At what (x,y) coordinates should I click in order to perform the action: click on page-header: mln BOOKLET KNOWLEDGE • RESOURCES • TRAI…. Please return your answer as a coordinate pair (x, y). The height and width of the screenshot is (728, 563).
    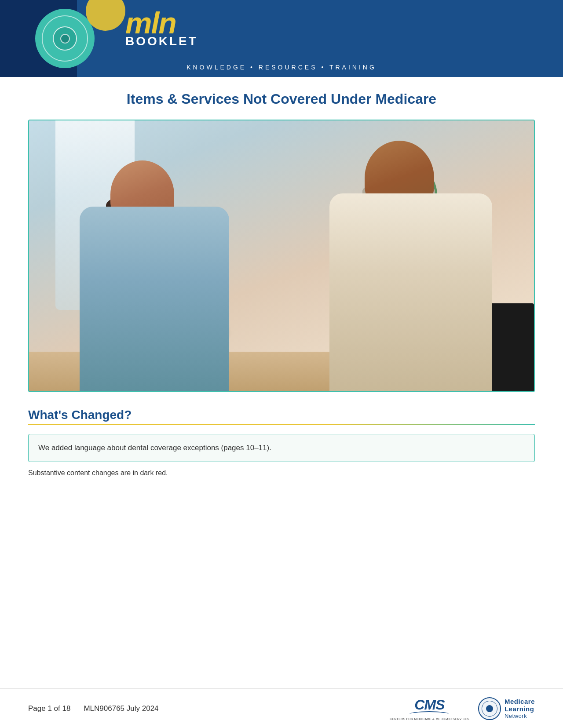
    Looking at the image, I should click on (282, 39).